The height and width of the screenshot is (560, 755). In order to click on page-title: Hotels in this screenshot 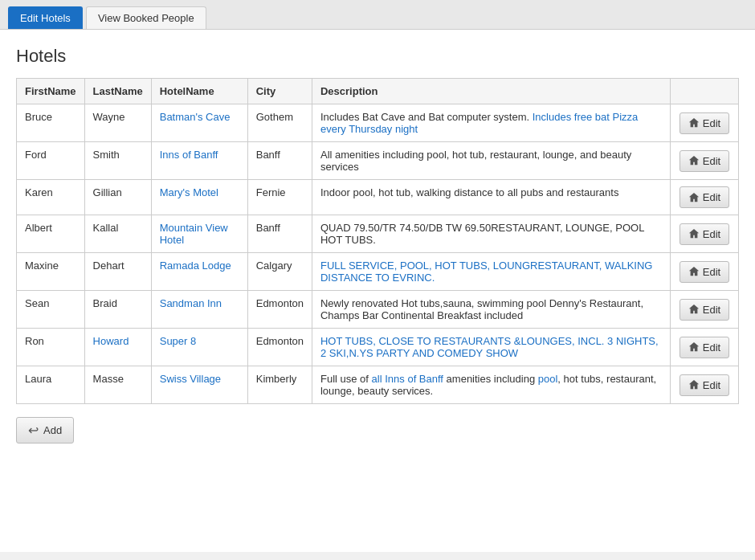, I will do `click(378, 56)`.